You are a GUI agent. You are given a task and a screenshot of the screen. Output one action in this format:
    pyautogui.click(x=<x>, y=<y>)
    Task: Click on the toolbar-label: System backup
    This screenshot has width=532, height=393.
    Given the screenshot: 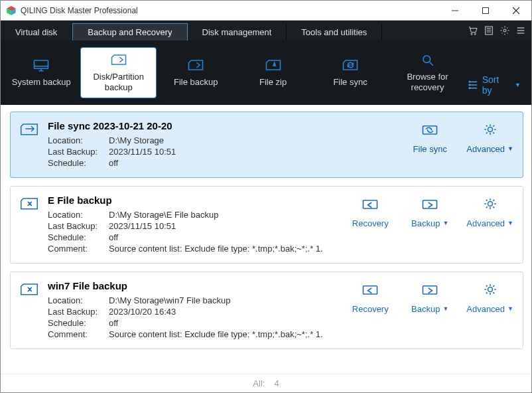 What is the action you would take?
    pyautogui.click(x=41, y=82)
    